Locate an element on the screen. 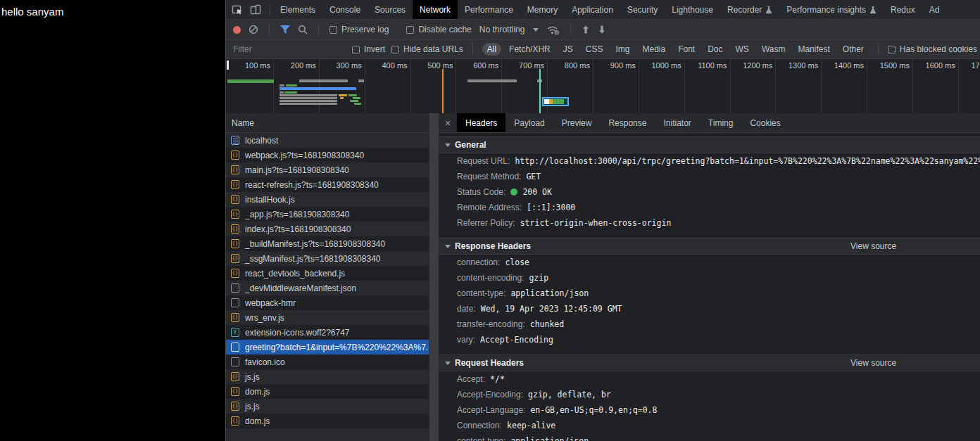 Image resolution: width=980 pixels, height=441 pixels. request-row-localhost: localhost is located at coordinates (327, 141).